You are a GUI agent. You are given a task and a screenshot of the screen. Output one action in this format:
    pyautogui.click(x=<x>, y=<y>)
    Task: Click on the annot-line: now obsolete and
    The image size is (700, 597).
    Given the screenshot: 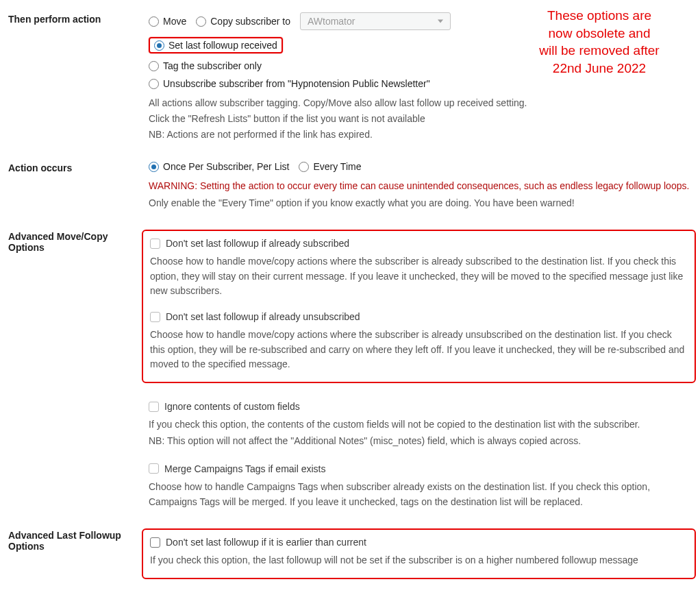 What is the action you would take?
    pyautogui.click(x=600, y=33)
    